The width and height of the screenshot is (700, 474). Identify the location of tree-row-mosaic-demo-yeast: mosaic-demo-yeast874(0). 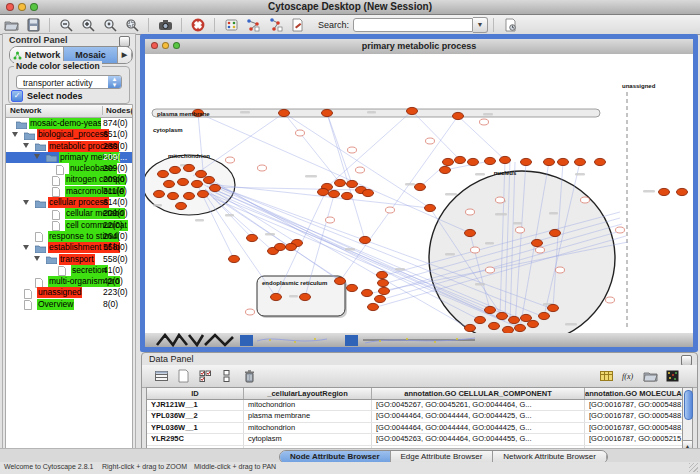
(69, 124).